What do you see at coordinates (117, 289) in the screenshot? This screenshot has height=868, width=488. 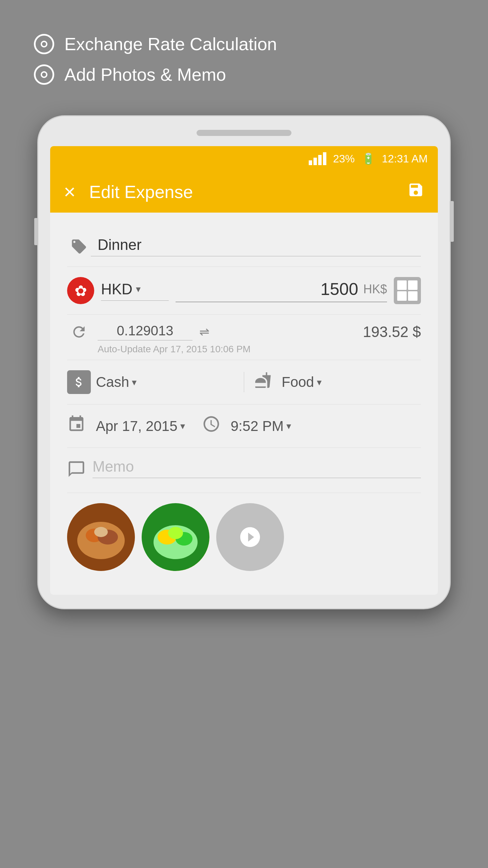 I see `currency-code: HKD` at bounding box center [117, 289].